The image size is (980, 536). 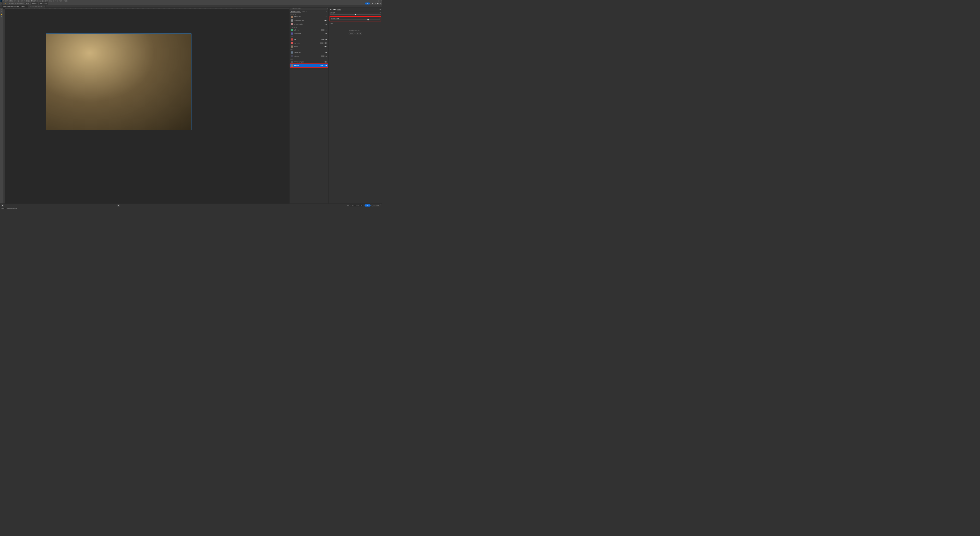 What do you see at coordinates (191, 3) in the screenshot?
I see `options-bar: < ✋ すべてのウィンドウをスクロール 100% 画面サイズ 画面にフィット 共…` at bounding box center [191, 3].